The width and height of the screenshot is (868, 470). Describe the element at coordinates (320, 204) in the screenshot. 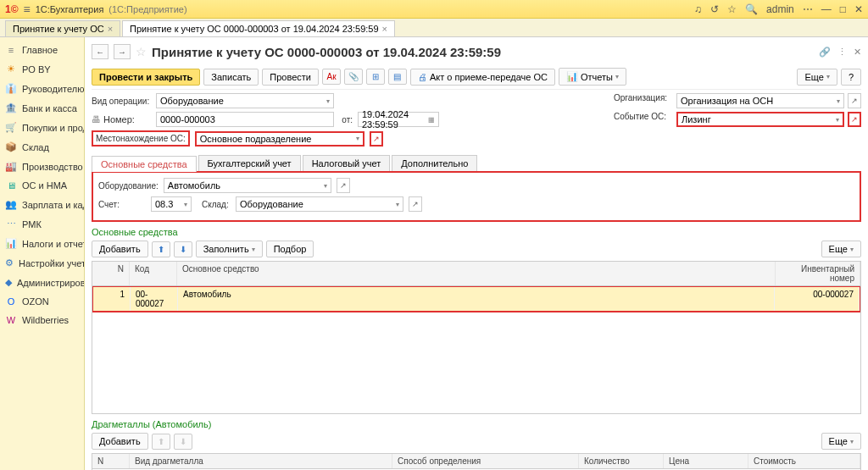

I see `wh-field: Оборудование▾` at that location.